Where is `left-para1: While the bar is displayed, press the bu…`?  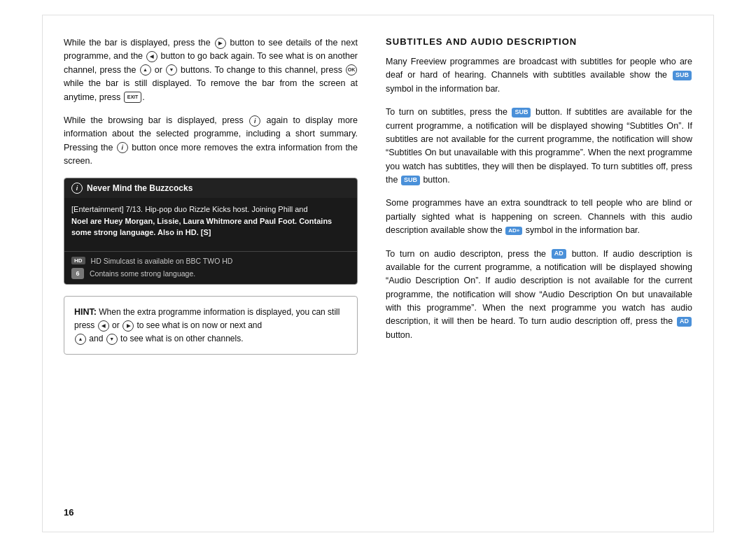
left-para1: While the bar is displayed, press the bu… is located at coordinates (211, 70).